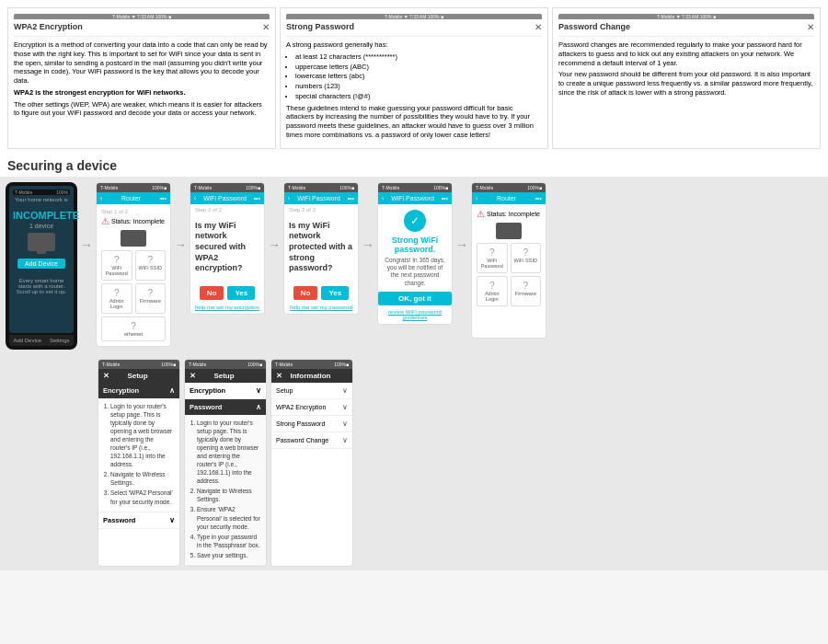 The height and width of the screenshot is (644, 828). I want to click on wpa2-card-header: WPA2 Encryption ✕, so click(142, 29).